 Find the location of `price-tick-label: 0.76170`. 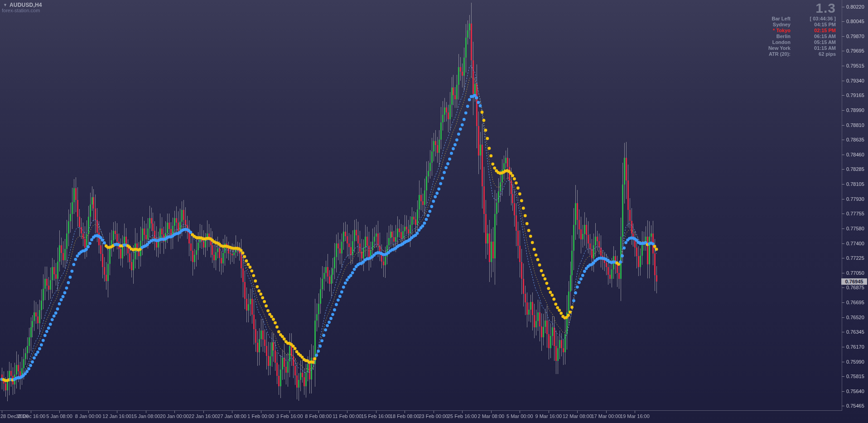

price-tick-label: 0.76170 is located at coordinates (855, 347).